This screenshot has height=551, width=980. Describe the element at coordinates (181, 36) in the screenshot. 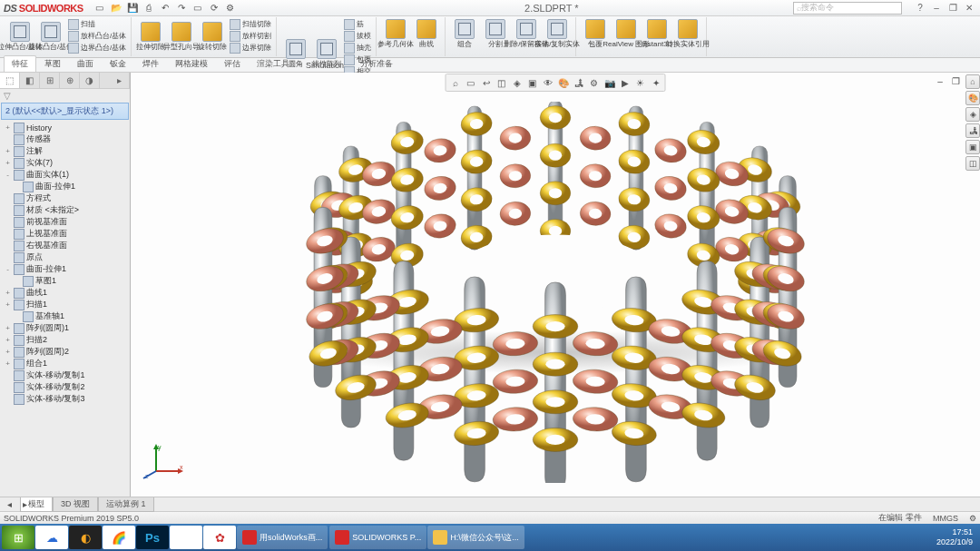

I see `ribbon-hole-button: 异型孔向导` at that location.